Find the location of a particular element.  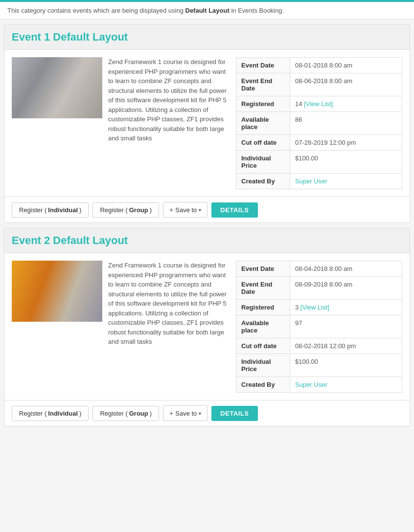

chevron-down-icon-2: ▾ is located at coordinates (200, 414).